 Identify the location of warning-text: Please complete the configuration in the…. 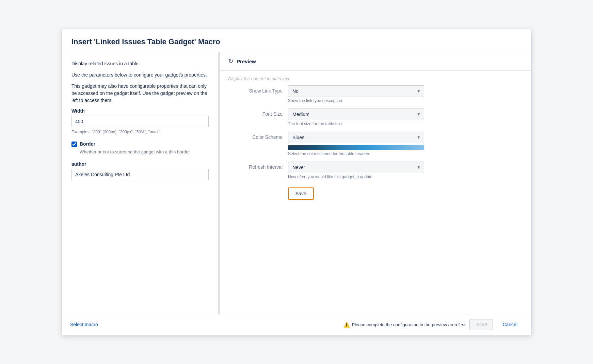
(409, 325).